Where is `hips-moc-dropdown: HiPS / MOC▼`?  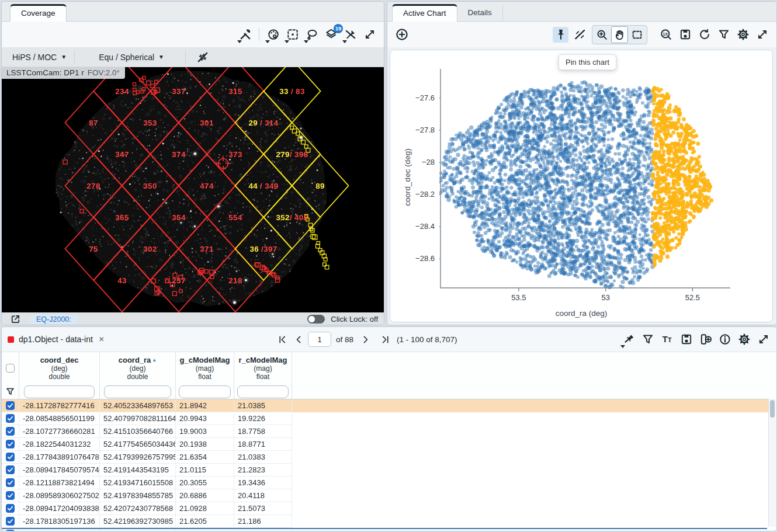
hips-moc-dropdown: HiPS / MOC▼ is located at coordinates (40, 57).